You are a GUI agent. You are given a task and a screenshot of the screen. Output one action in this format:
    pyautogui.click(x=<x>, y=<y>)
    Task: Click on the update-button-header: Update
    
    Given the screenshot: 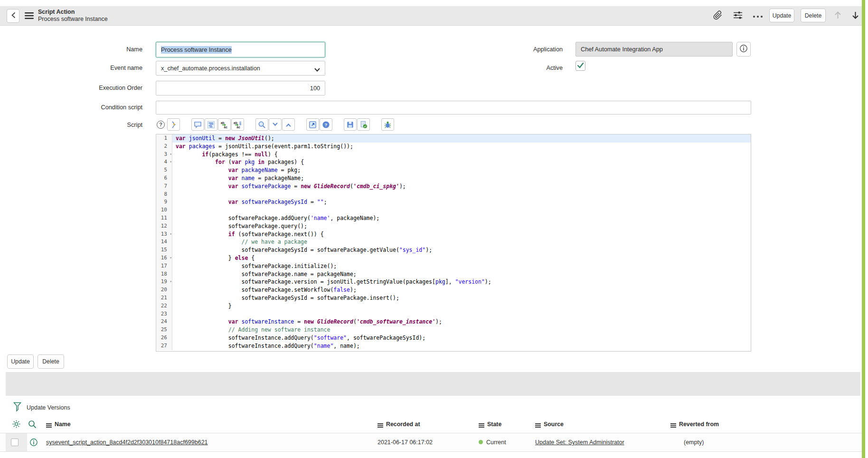 What is the action you would take?
    pyautogui.click(x=782, y=15)
    